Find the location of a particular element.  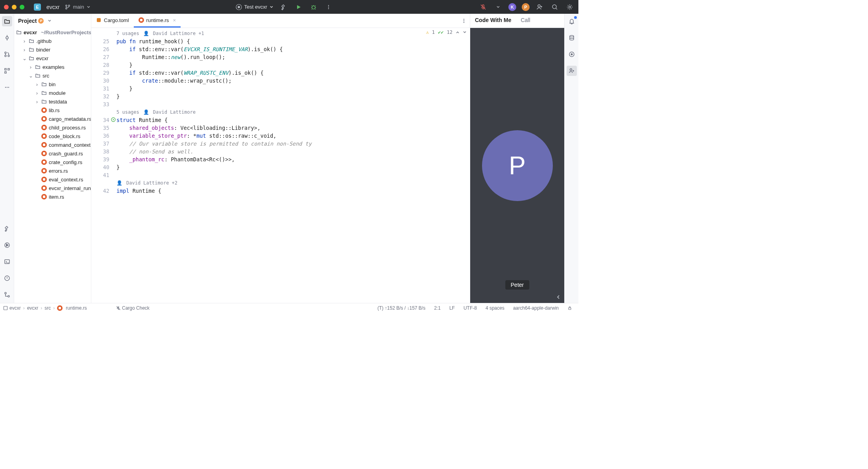

line-separator: LF is located at coordinates (452, 308).